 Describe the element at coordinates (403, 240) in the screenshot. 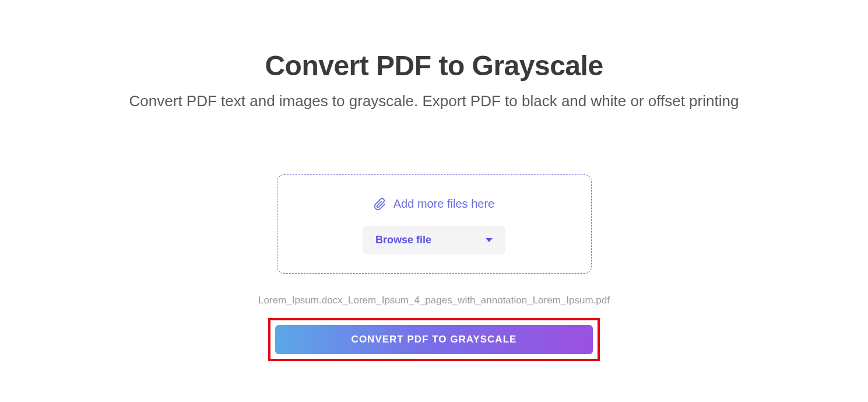

I see `browse-file-label: Browse file` at that location.